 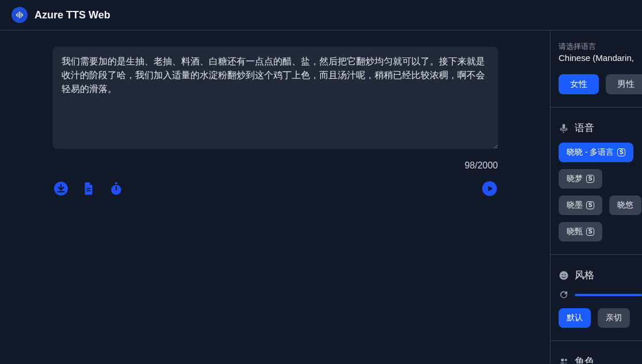 What do you see at coordinates (601, 359) in the screenshot?
I see `role-section-header: 角色` at bounding box center [601, 359].